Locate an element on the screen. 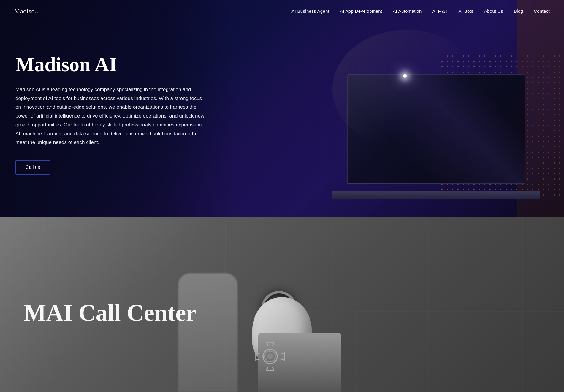 This screenshot has height=392, width=564. nav-item-ai-bots: AI Bots is located at coordinates (466, 11).